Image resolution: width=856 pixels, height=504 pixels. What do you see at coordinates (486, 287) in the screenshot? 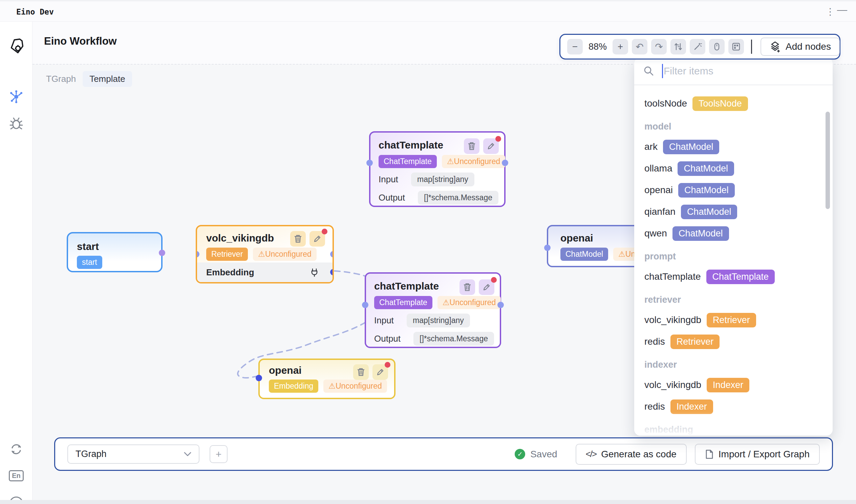
I see `pencil-icon` at bounding box center [486, 287].